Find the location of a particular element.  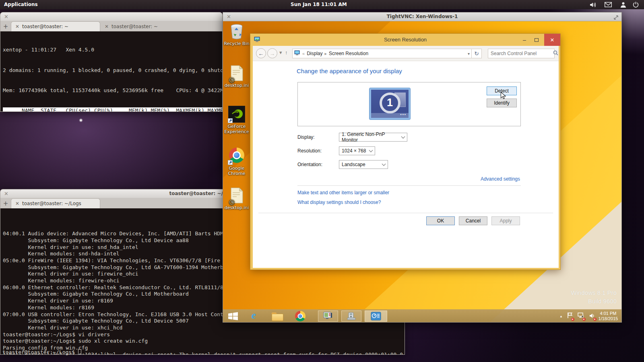

tab-home-2: ✕ toaster@toaster: ~ is located at coordinates (145, 27).